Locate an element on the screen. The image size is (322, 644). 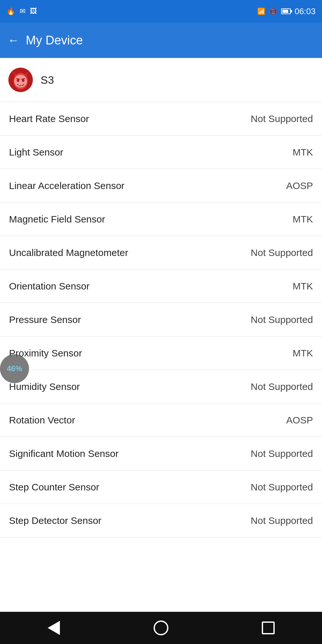
message-icon: ✉ is located at coordinates (23, 11).